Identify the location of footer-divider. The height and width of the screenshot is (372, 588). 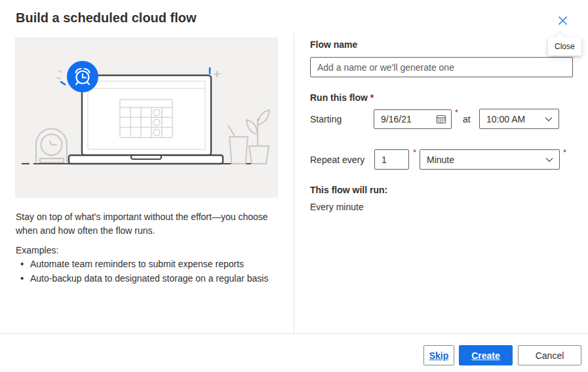
(294, 334).